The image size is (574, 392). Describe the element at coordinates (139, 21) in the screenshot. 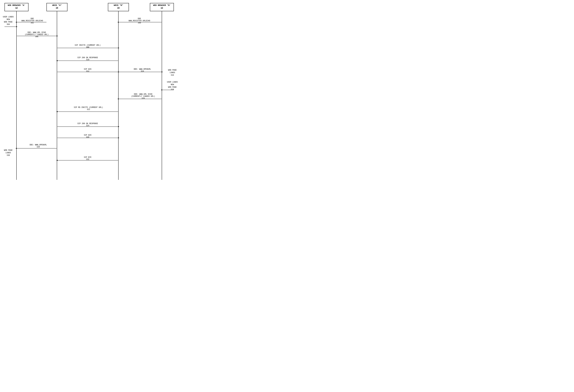

I see `label-300: DDEWWW_REGISTER URLECHO300` at that location.